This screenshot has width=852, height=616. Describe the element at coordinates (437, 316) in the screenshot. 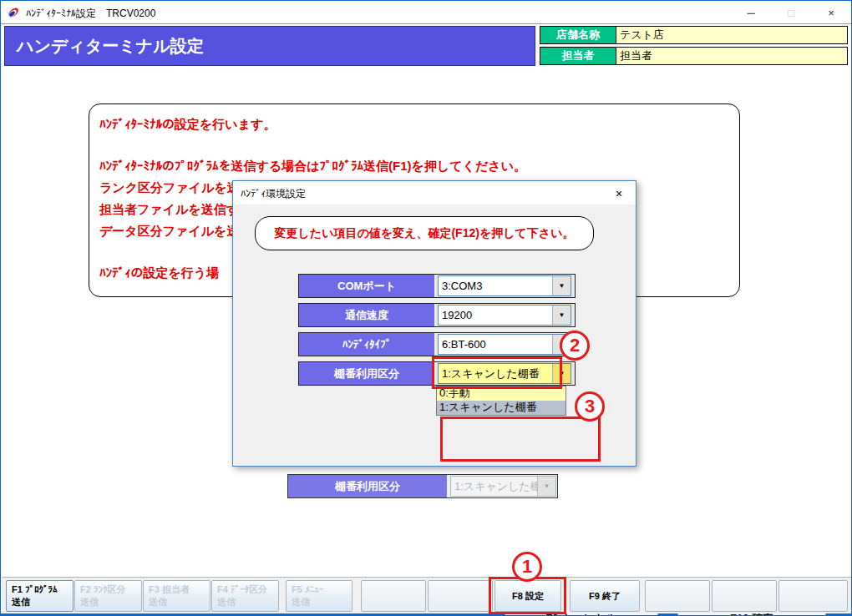

I see `baud-rate-row: 通信速度 19200 ▼` at that location.